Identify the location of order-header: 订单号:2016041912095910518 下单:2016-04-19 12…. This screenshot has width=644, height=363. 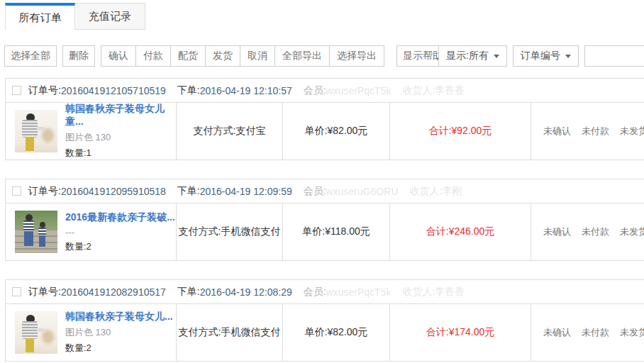
(325, 191).